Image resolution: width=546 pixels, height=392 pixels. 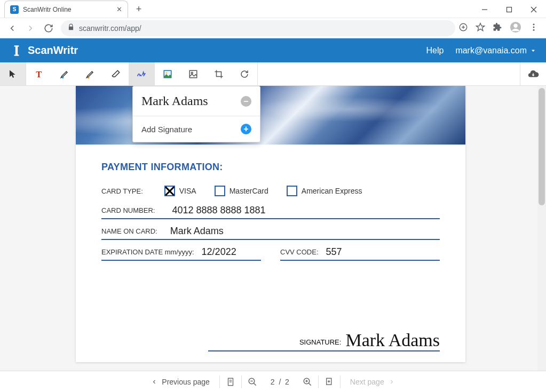 What do you see at coordinates (332, 191) in the screenshot?
I see `amex-label: American Express` at bounding box center [332, 191].